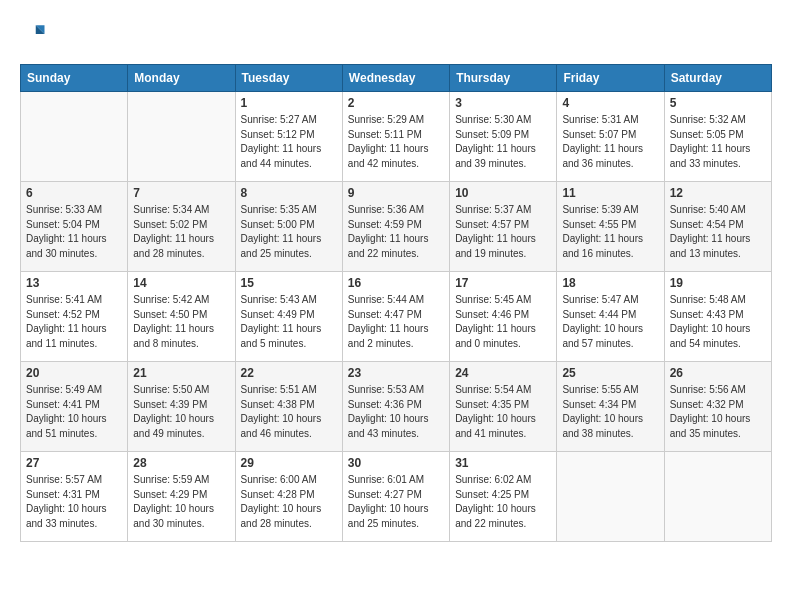 This screenshot has width=792, height=612. I want to click on day-number: 19, so click(718, 283).